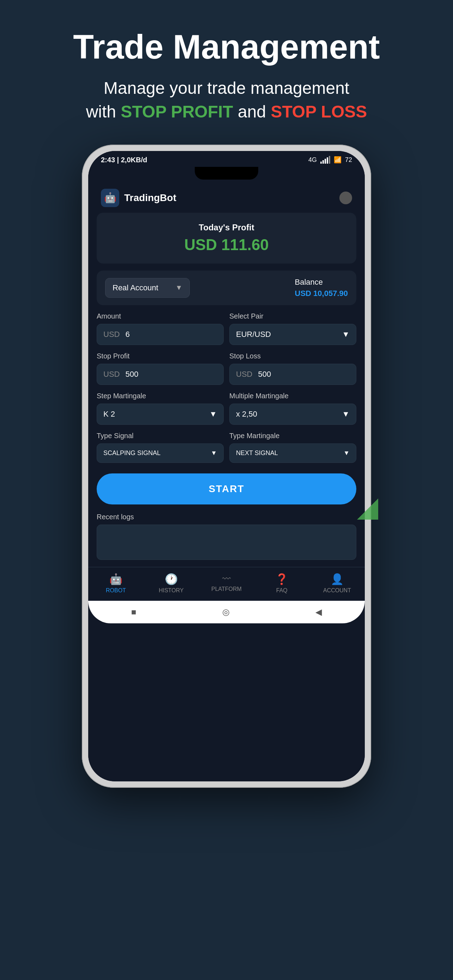 The image size is (453, 980). What do you see at coordinates (227, 589) in the screenshot?
I see `nav-platform-label: PLATFORM` at bounding box center [227, 589].